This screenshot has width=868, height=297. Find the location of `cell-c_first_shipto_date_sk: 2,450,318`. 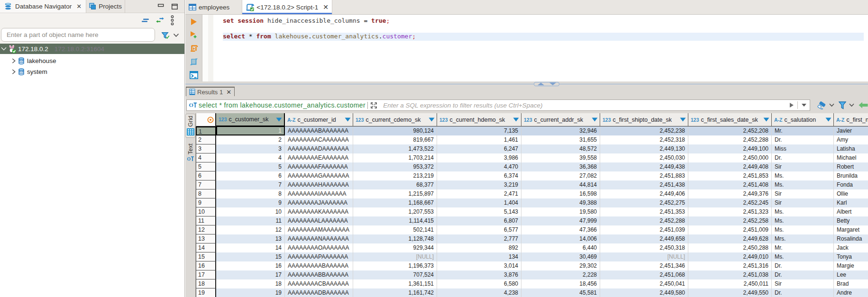

cell-c_first_shipto_date_sk: 2,450,318 is located at coordinates (644, 248).